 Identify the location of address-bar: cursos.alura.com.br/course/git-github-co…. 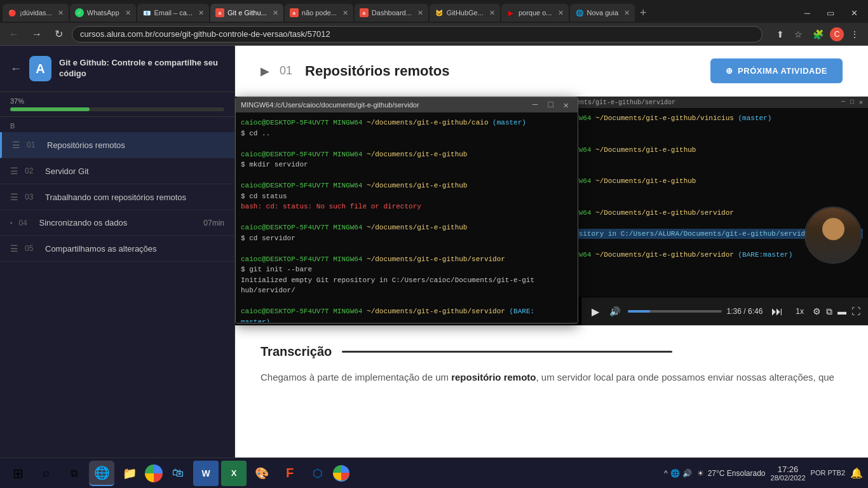
(417, 34).